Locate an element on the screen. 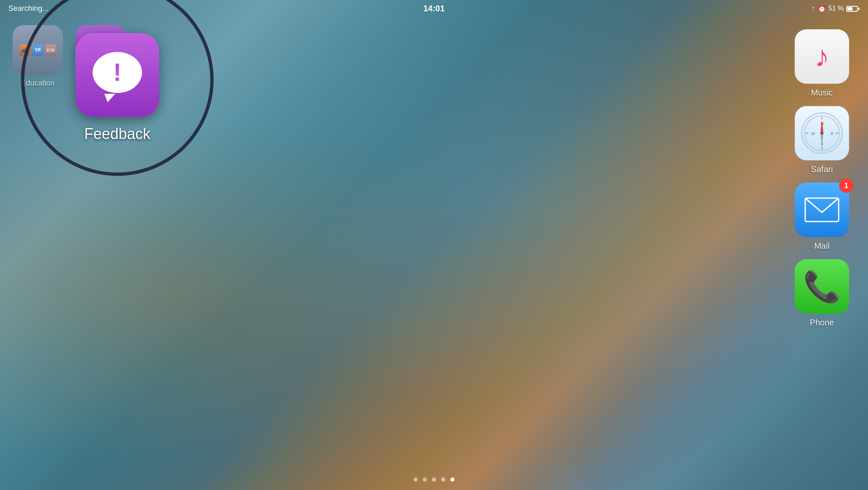 The height and width of the screenshot is (490, 868). mail-label: Mail is located at coordinates (822, 246).